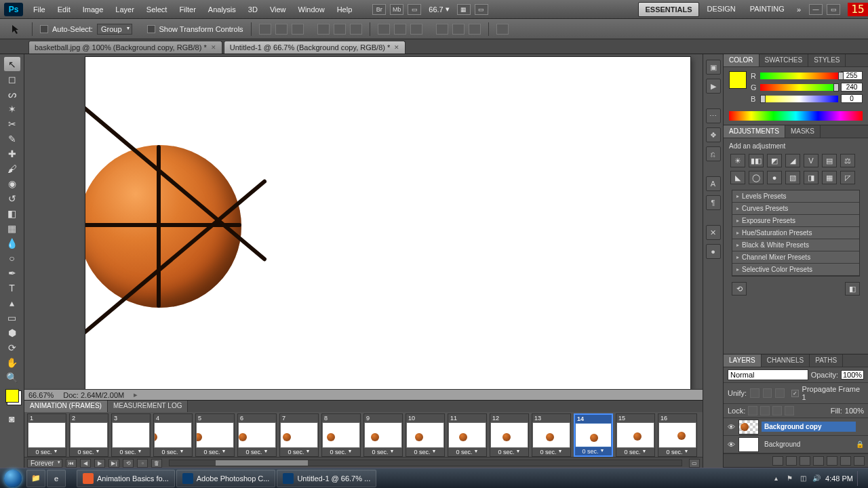 This screenshot has height=488, width=868. I want to click on lock-image-icon, so click(765, 411).